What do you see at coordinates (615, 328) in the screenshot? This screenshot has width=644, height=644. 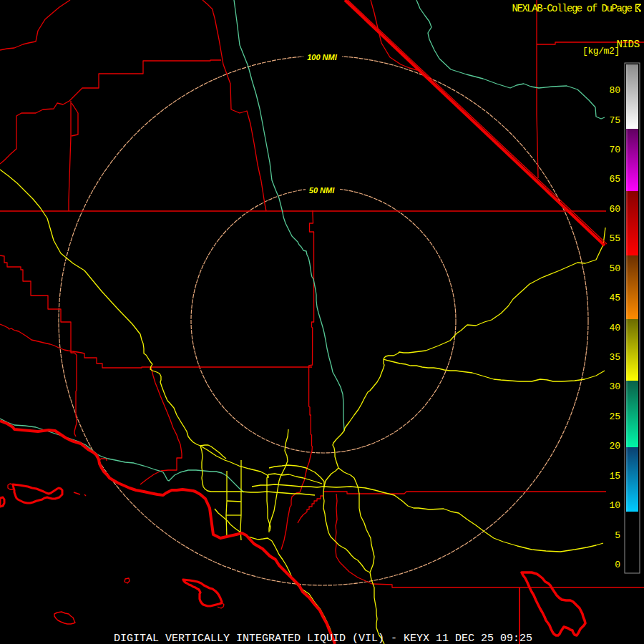 I see `svg-text: 40` at bounding box center [615, 328].